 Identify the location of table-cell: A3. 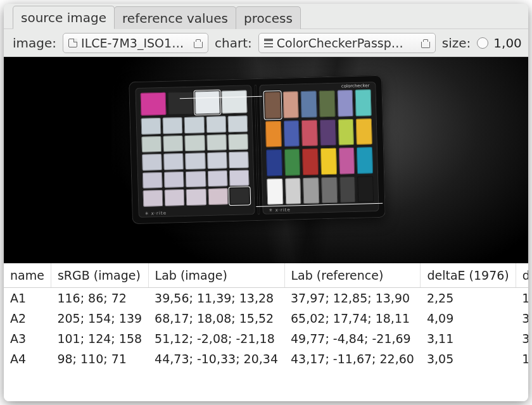
(27, 339).